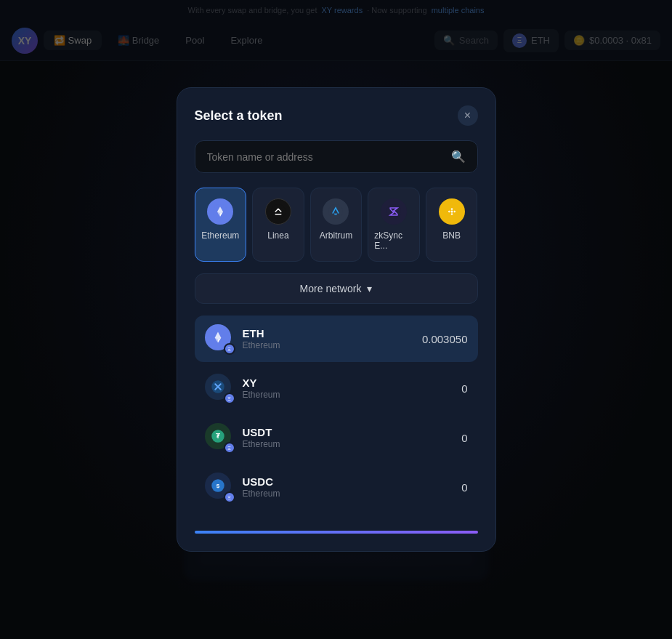 The height and width of the screenshot is (639, 672). I want to click on modal-header: Select a token ×, so click(336, 116).